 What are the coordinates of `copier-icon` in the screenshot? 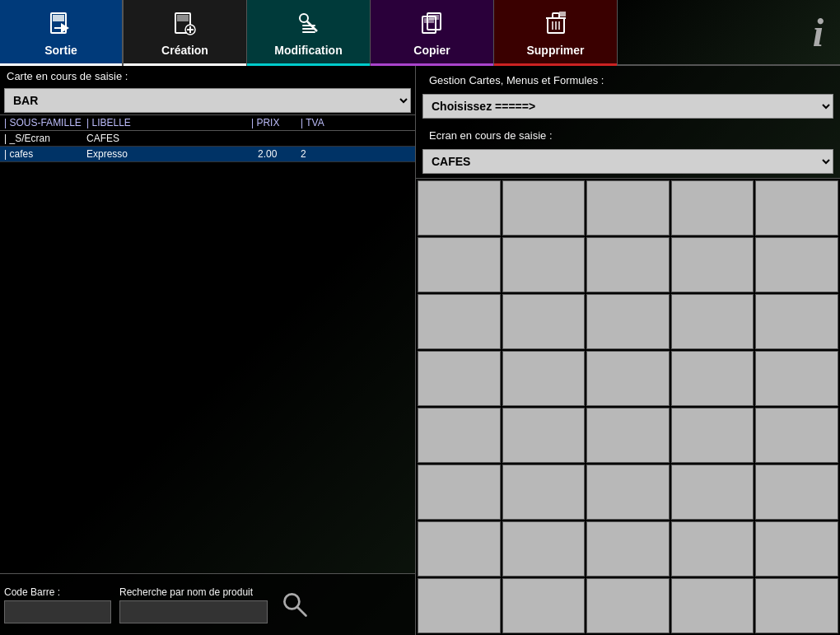 It's located at (432, 25).